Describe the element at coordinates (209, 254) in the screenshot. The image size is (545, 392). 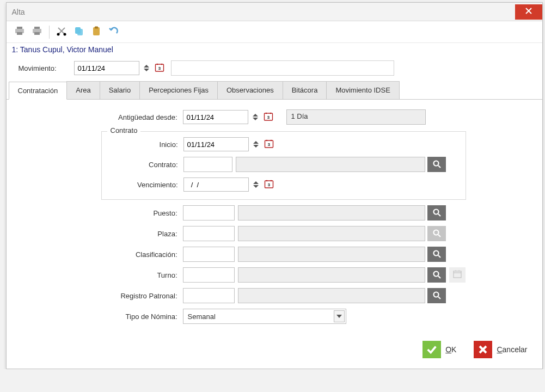
I see `clasificacion-code-input` at that location.